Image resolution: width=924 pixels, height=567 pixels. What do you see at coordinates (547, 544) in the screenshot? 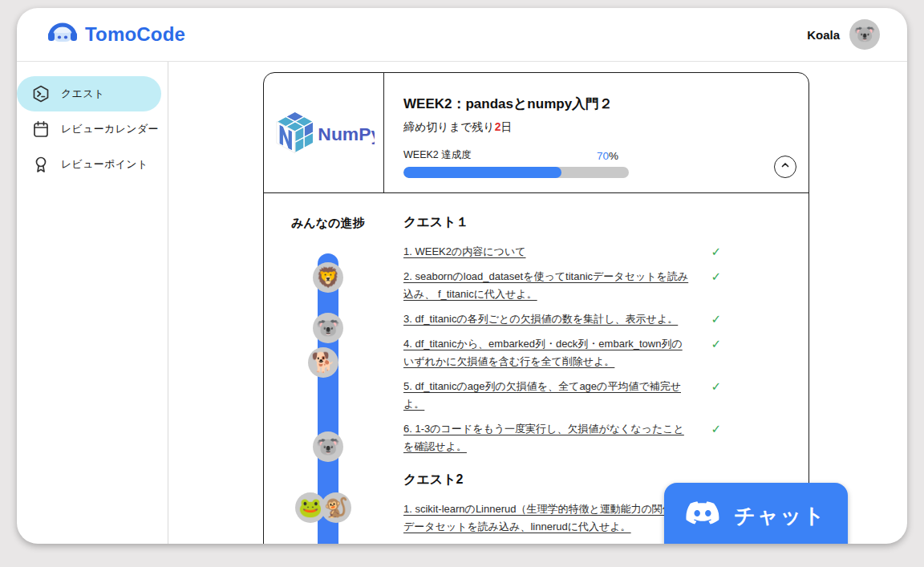
I see `quest-item-link: 2. linnerudに読み込んだデータを説明変数と目的変数に分け、それぞれDa…` at bounding box center [547, 544].